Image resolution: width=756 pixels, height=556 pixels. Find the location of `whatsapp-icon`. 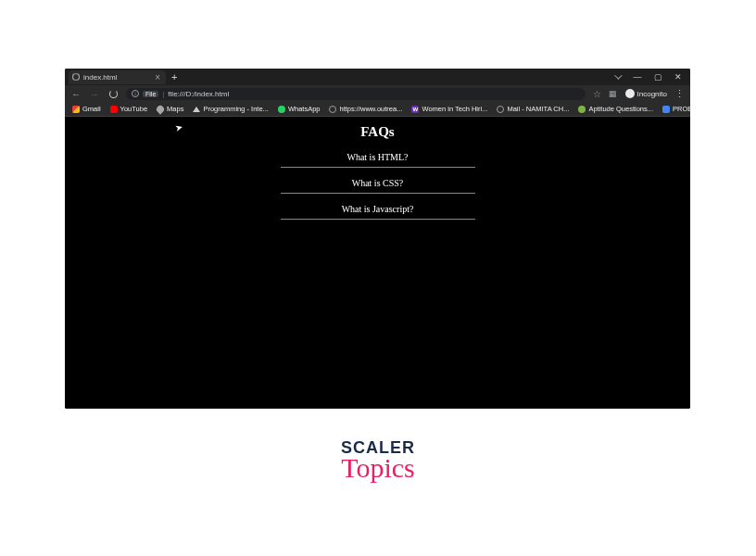

whatsapp-icon is located at coordinates (282, 109).